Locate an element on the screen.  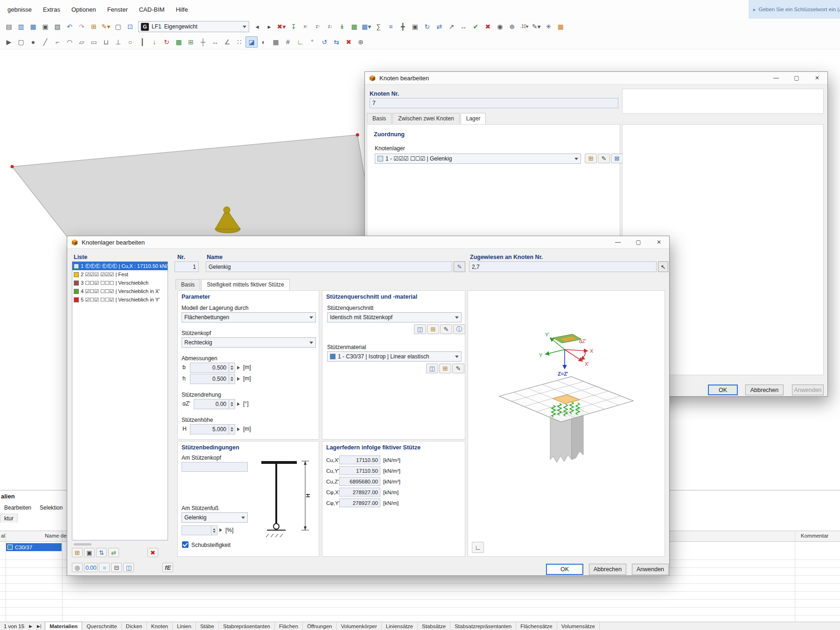
surface-plate is located at coordinates (193, 188).